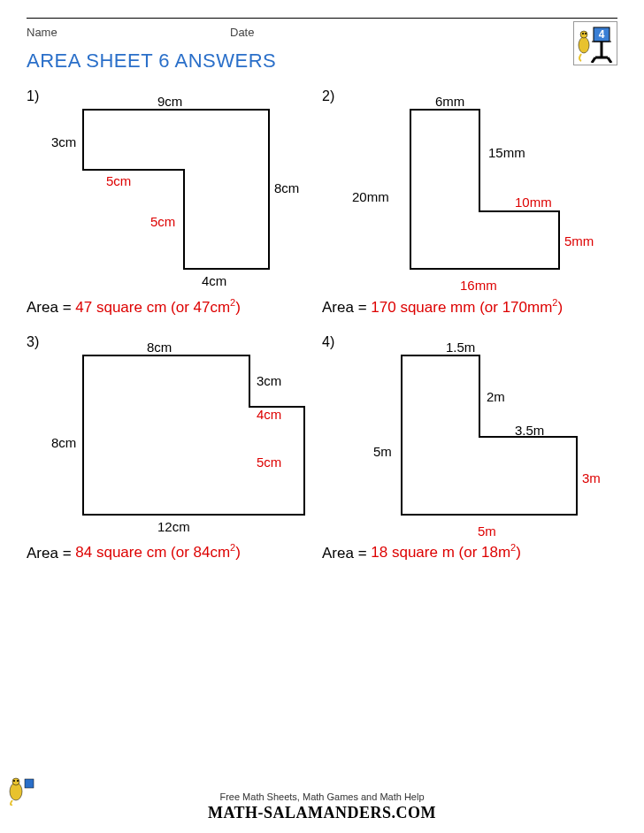 The width and height of the screenshot is (644, 833). Describe the element at coordinates (322, 799) in the screenshot. I see `footer: Free Math Sheets, Math Games and Math He…` at that location.